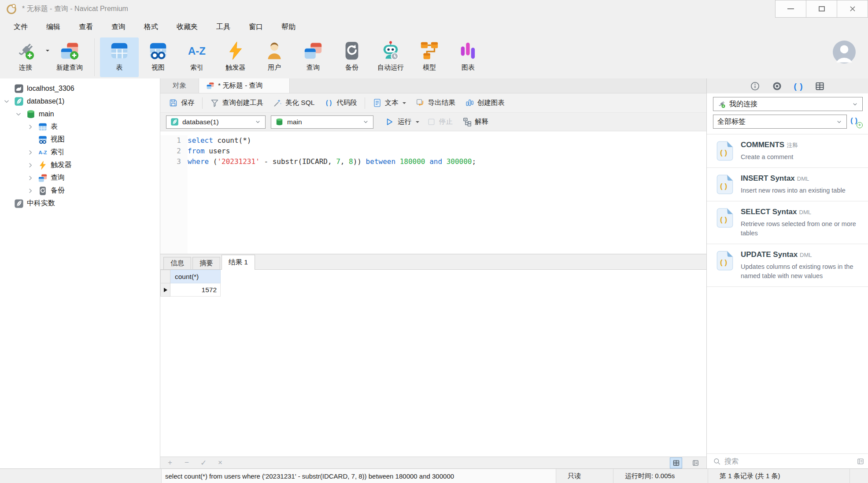 The image size is (868, 483). Describe the element at coordinates (787, 151) in the screenshot. I see `snippet-item-comments: COMMENTS注释 Create a comment` at that location.